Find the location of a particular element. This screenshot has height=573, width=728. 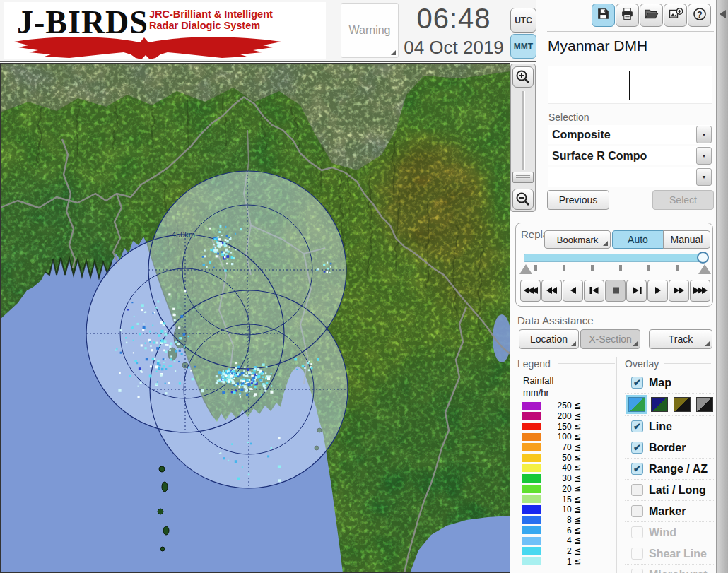

warning-button: Warning is located at coordinates (370, 30).